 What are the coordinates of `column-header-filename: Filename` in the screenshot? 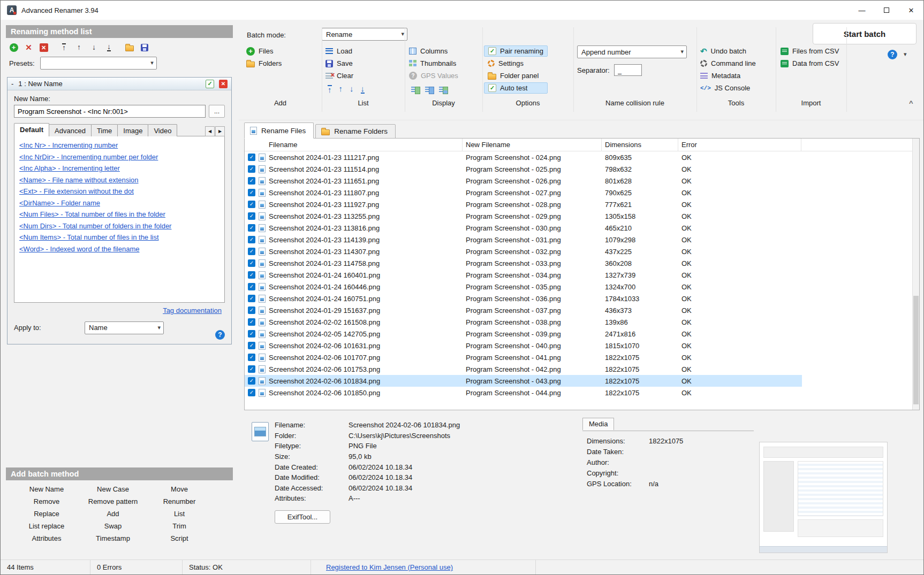 It's located at (353, 144).